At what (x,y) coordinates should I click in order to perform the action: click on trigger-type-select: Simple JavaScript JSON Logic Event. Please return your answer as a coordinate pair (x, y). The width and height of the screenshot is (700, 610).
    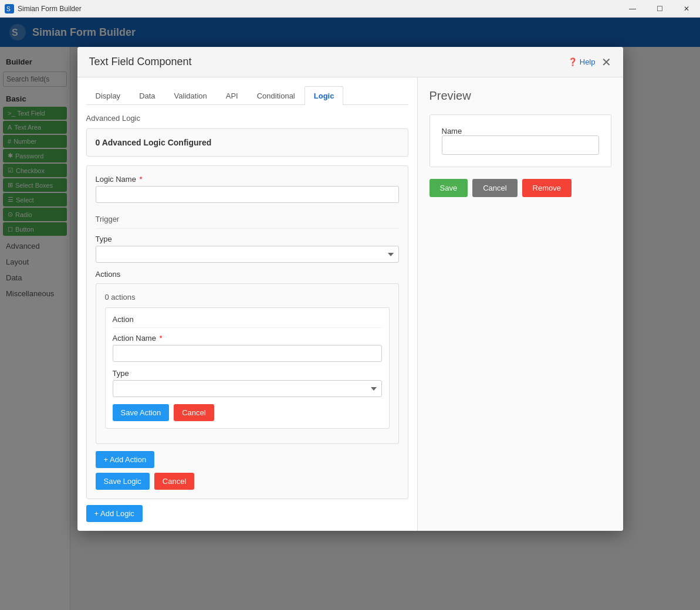
    Looking at the image, I should click on (248, 255).